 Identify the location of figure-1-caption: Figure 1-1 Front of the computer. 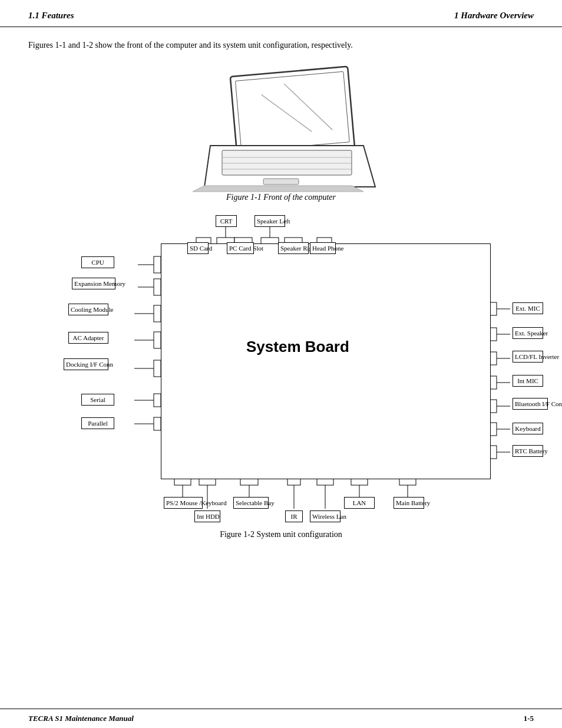
(281, 197).